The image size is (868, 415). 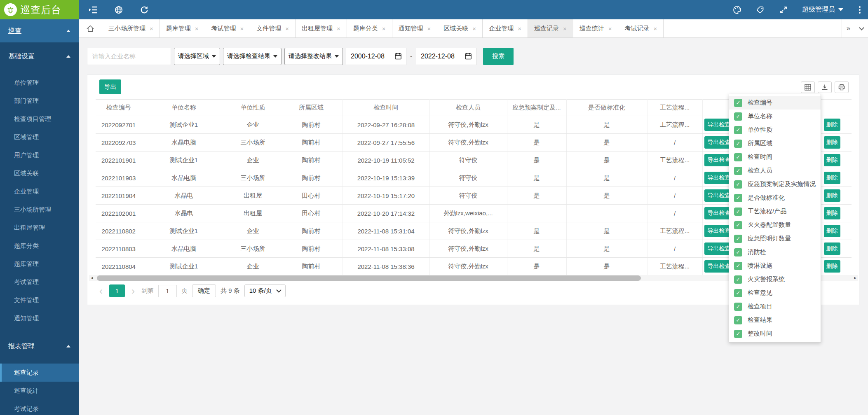 What do you see at coordinates (40, 228) in the screenshot?
I see `sidebar-item-出租屋管理: 出租屋管理` at bounding box center [40, 228].